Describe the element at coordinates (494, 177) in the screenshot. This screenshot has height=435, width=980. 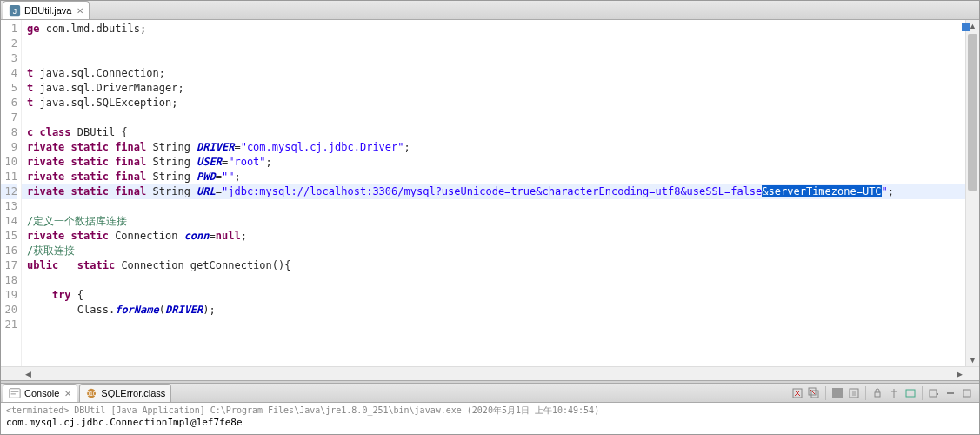
I see `code-line: rivate static final String PWD="";` at that location.